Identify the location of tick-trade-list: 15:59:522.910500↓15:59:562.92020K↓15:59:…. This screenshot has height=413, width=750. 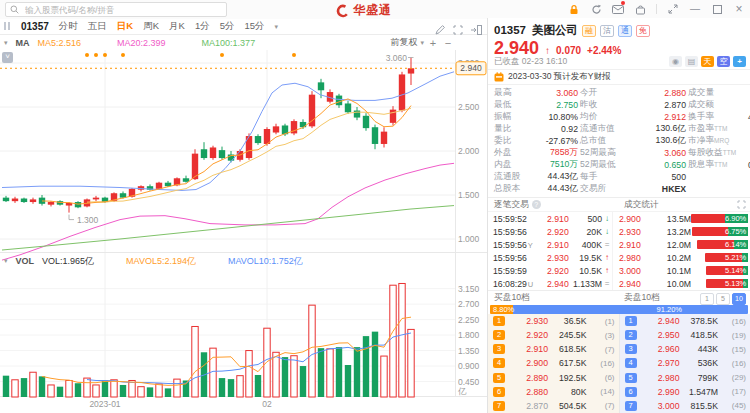
(550, 251).